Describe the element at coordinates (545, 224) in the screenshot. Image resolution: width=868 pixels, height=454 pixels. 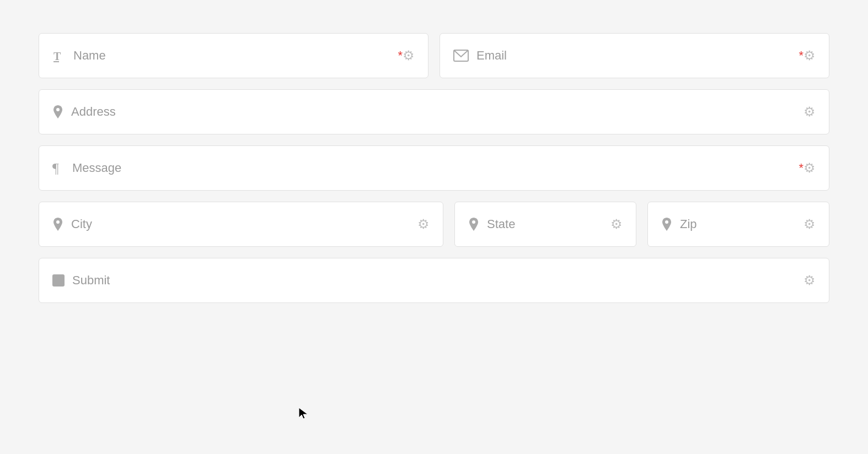
I see `field-card-state: State ⚙` at that location.